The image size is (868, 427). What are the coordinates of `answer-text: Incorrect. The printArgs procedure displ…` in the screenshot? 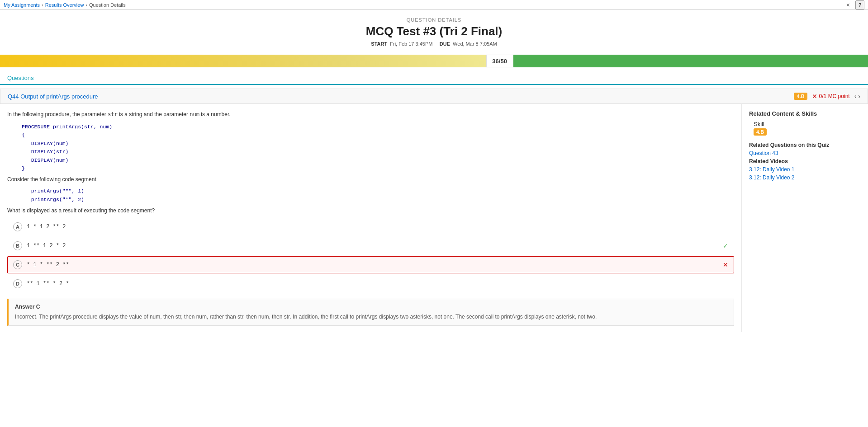 It's located at (371, 317).